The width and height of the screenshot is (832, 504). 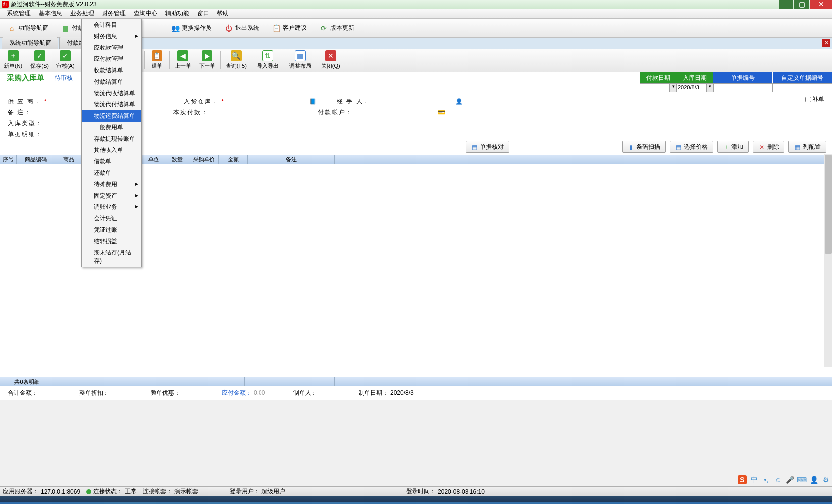 What do you see at coordinates (203, 14) in the screenshot?
I see `menu-window: 窗口` at bounding box center [203, 14].